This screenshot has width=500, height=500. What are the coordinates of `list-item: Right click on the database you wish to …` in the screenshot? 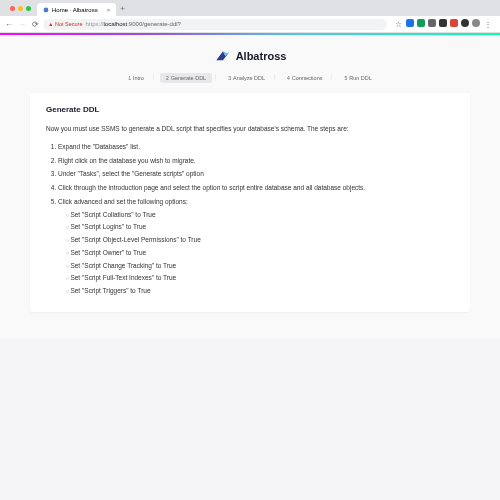 It's located at (256, 161).